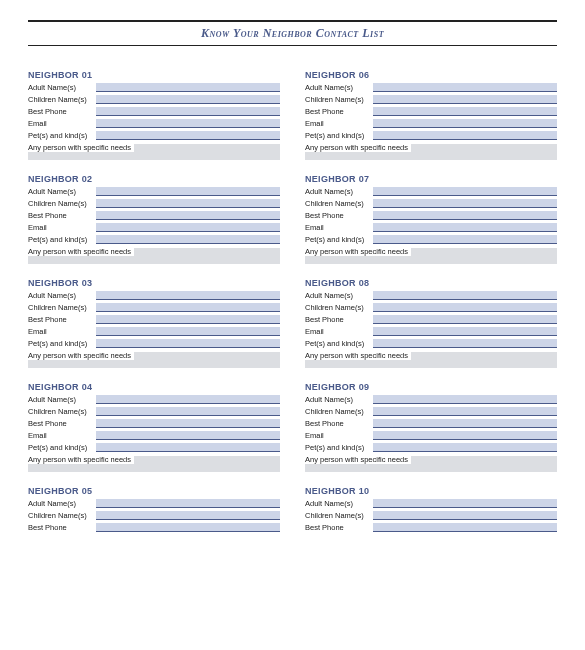 This screenshot has height=650, width=585. What do you see at coordinates (431, 283) in the screenshot?
I see `neighbor-heading: NEIGHBOR 08` at bounding box center [431, 283].